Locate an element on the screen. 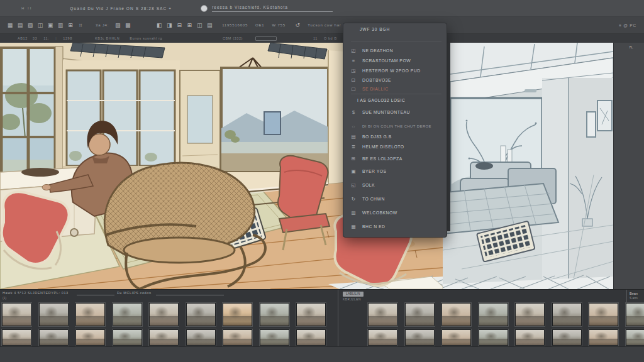 This screenshot has width=644, height=362. filmstrip-right-label: Bean is located at coordinates (634, 293).